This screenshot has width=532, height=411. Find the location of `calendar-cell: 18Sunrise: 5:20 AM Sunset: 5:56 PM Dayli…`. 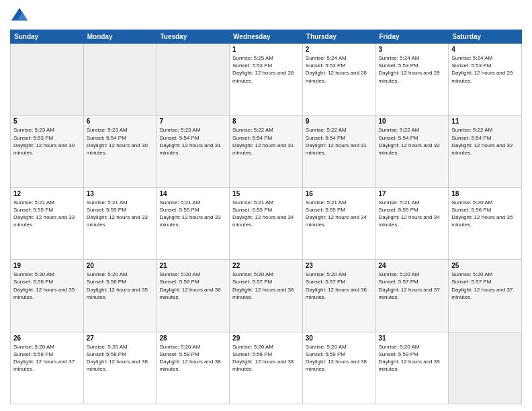

calendar-cell: 18Sunrise: 5:20 AM Sunset: 5:56 PM Dayli… is located at coordinates (485, 223).